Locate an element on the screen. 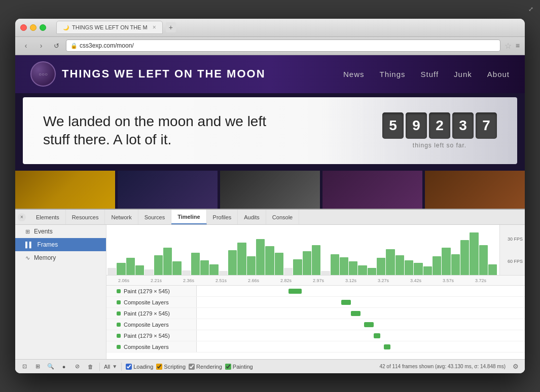  site-menu: News Things Stuff Junk About is located at coordinates (426, 74).